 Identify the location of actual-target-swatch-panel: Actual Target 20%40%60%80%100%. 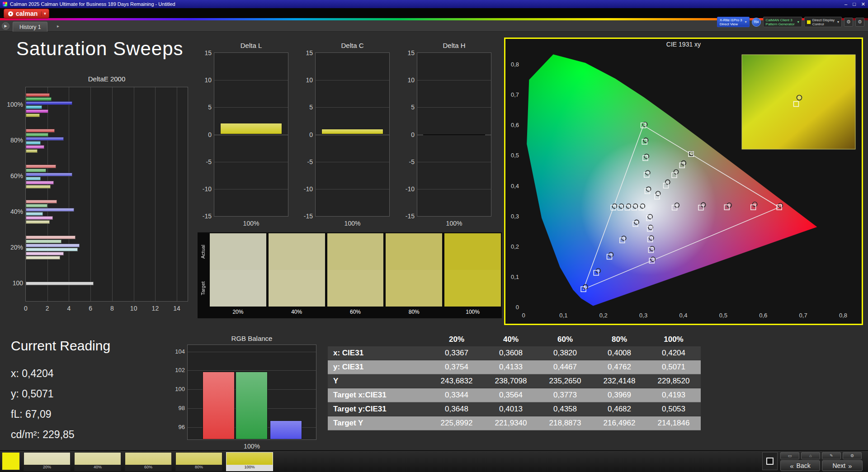
(350, 275).